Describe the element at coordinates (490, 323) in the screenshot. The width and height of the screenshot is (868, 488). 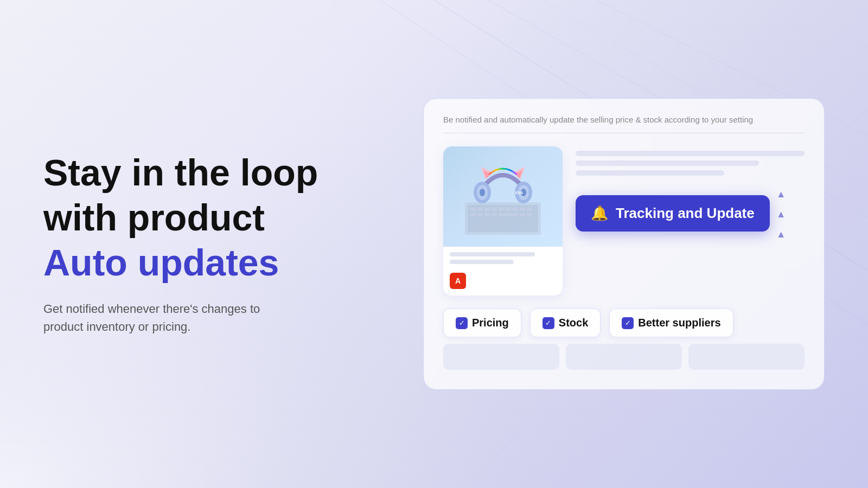
I see `checkbox-label-pricing: Pricing` at that location.